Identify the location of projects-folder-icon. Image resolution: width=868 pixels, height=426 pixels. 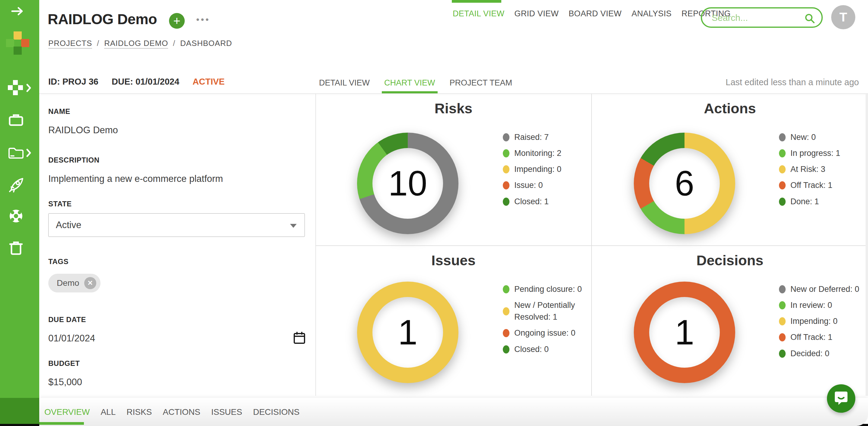
(16, 153).